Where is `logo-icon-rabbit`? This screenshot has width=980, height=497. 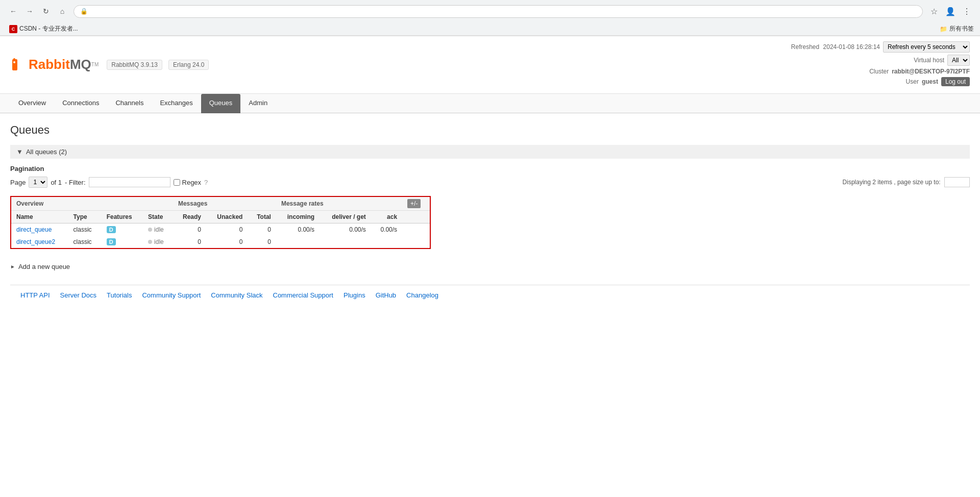
logo-icon-rabbit is located at coordinates (19, 65).